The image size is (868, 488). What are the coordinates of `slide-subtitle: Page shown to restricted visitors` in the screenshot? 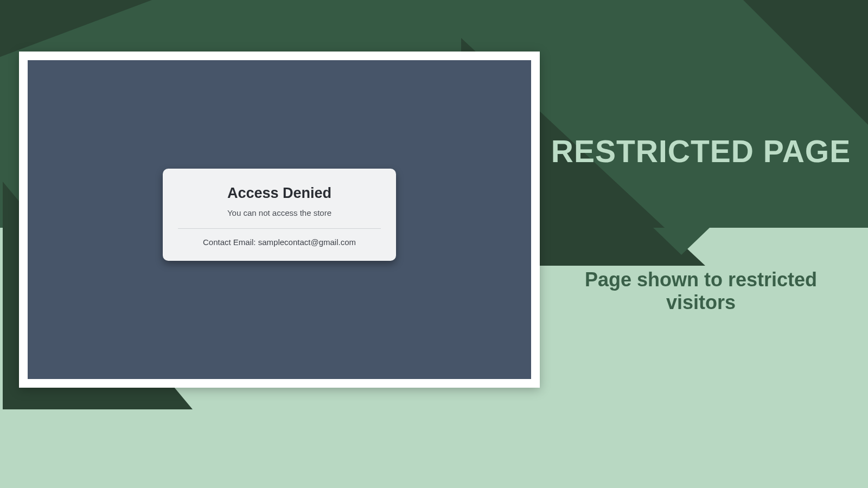 It's located at (701, 292).